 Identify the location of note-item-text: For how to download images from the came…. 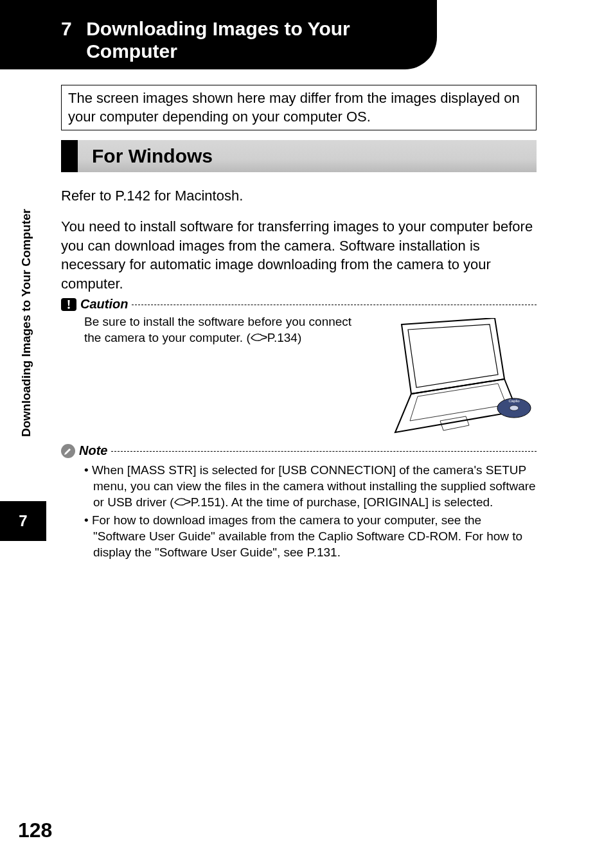
(307, 536).